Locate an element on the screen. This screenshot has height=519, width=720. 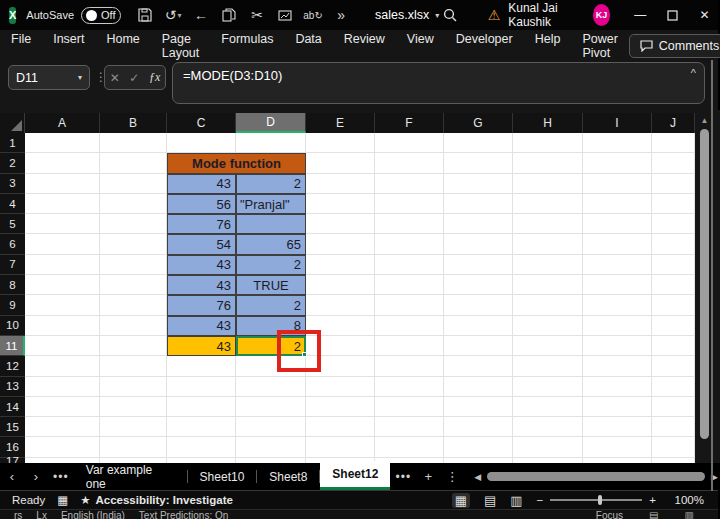
cell-J10 is located at coordinates (674, 326).